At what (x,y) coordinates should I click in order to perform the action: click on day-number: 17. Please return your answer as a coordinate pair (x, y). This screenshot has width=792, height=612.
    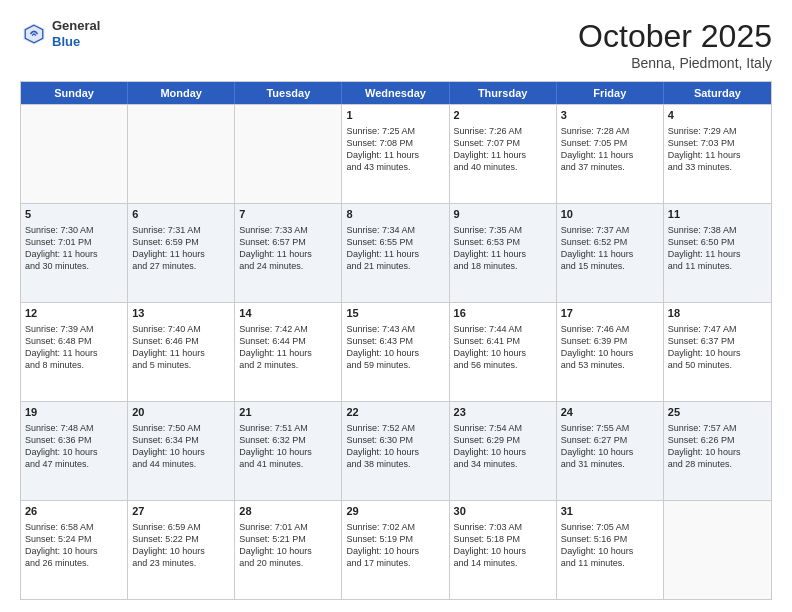
    Looking at the image, I should click on (610, 314).